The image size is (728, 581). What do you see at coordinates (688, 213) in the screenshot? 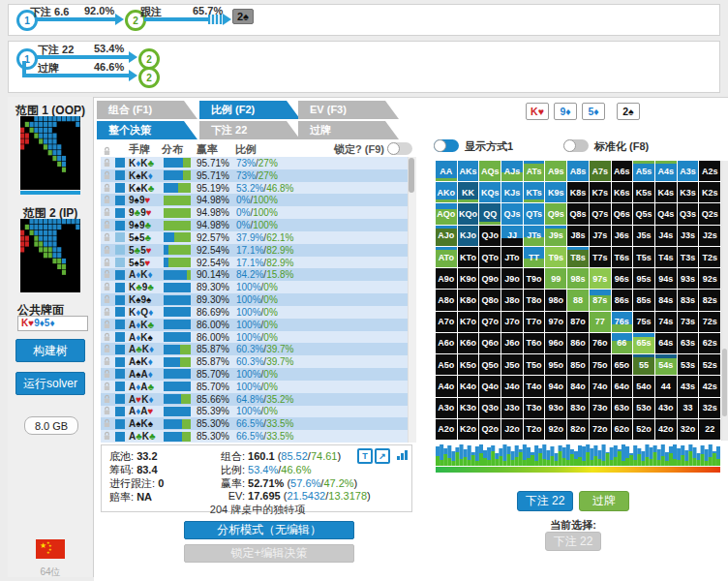
I see `matrix-cell-Q3s: Q3s` at bounding box center [688, 213].